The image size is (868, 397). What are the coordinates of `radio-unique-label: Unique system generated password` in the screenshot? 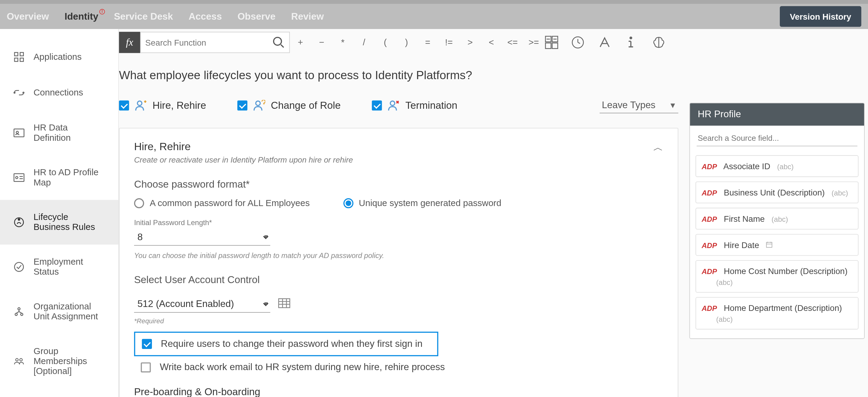 It's located at (430, 203).